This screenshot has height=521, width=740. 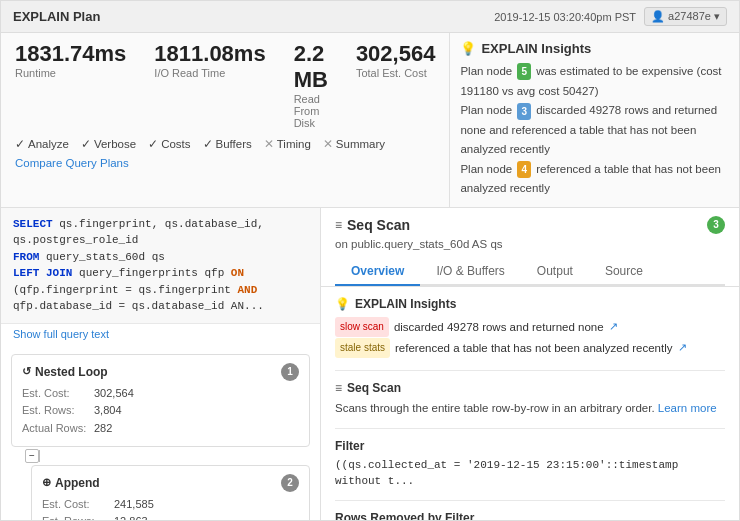 What do you see at coordinates (592, 48) in the screenshot?
I see `insights-title: 💡 EXPLAIN Insights` at bounding box center [592, 48].